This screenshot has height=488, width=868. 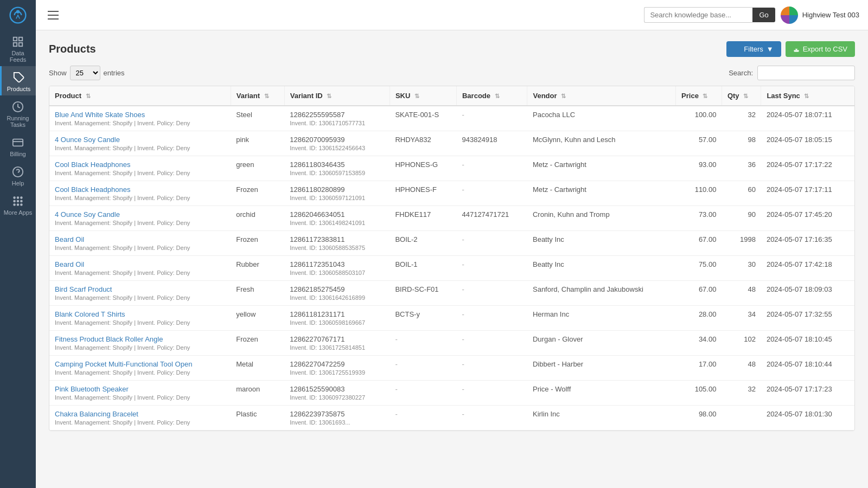 What do you see at coordinates (423, 118) in the screenshot?
I see `cell-sku: SKATE-001-S` at bounding box center [423, 118].